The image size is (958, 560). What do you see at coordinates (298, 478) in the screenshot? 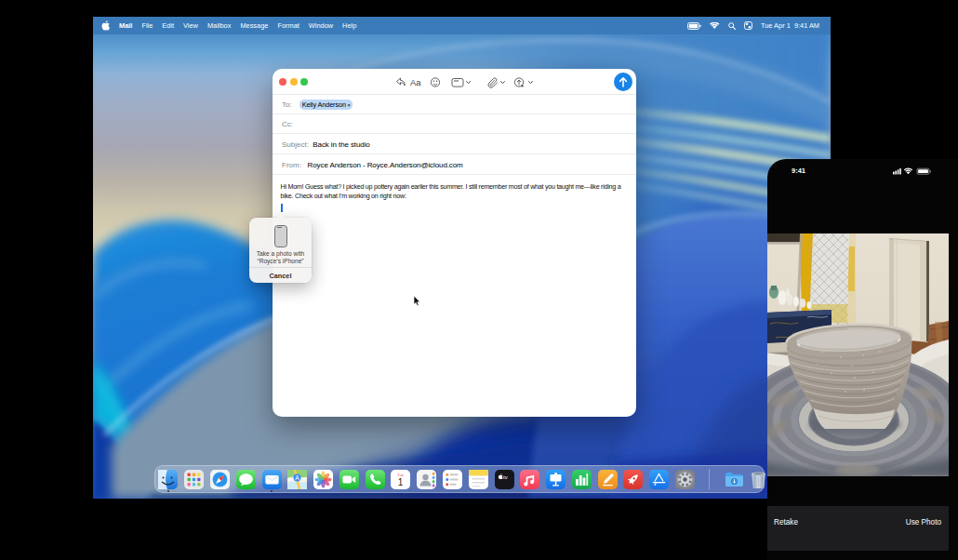
I see `svg-text: A` at bounding box center [298, 478].